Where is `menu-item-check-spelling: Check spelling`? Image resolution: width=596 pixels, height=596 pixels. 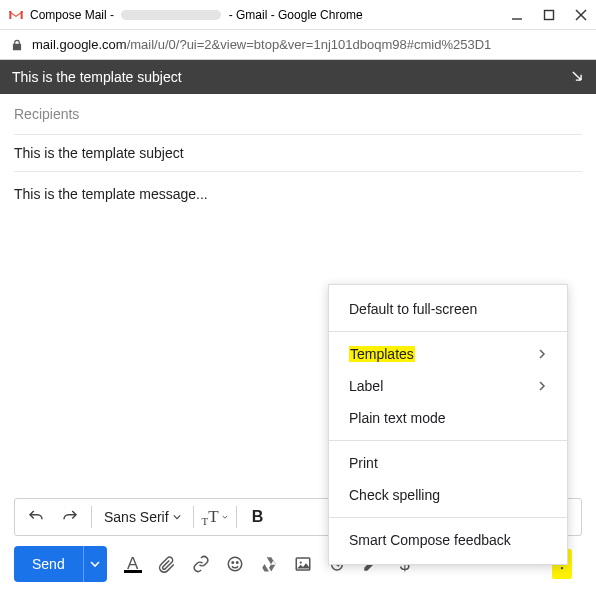
menu-item-check-spelling: Check spelling is located at coordinates (448, 495).